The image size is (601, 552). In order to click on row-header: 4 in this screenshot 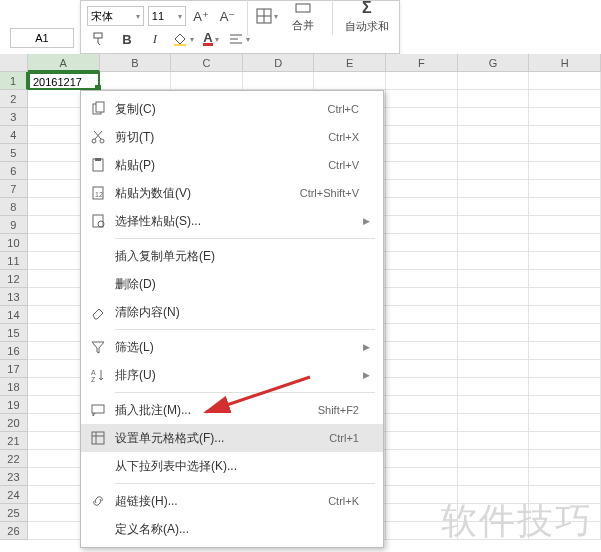, I will do `click(14, 135)`.